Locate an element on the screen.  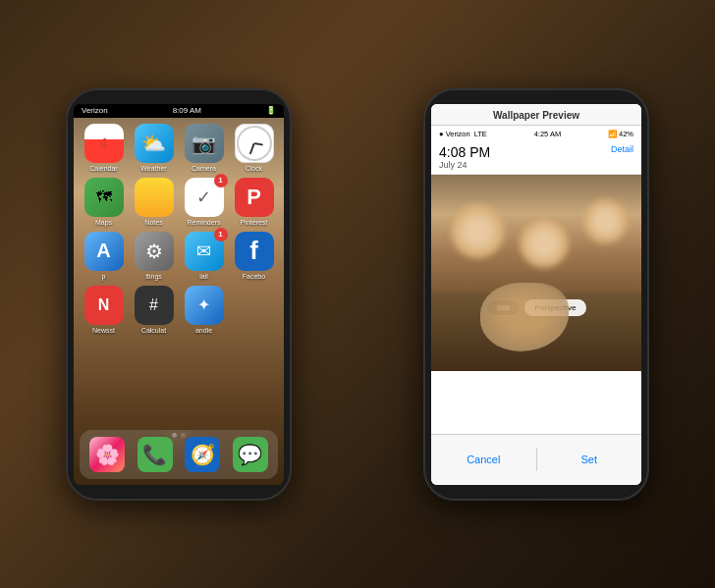
notes-label: Notes is located at coordinates (153, 222).